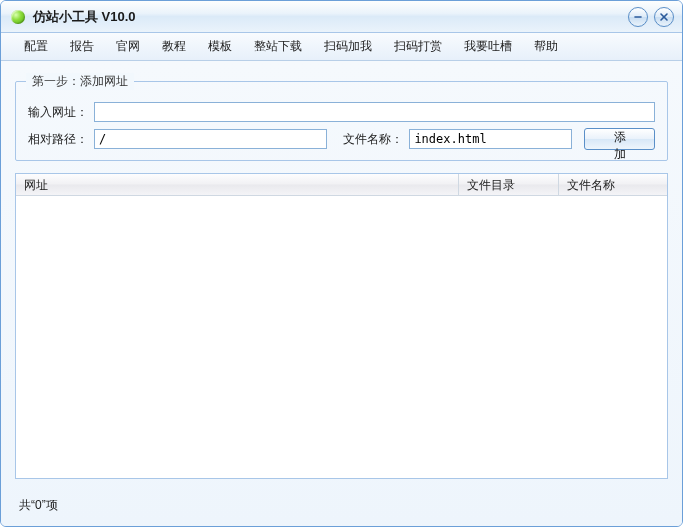 This screenshot has height=527, width=683. I want to click on filename-label: 文件名称：, so click(373, 140).